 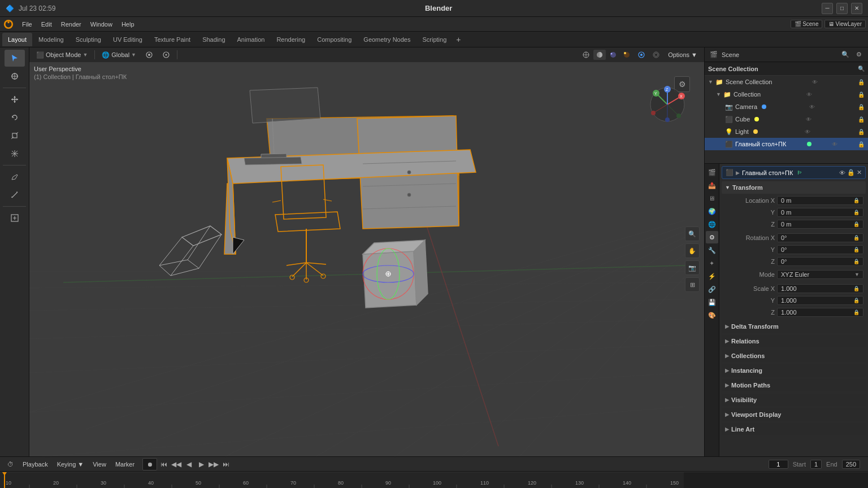 What do you see at coordinates (857, 300) in the screenshot?
I see `scale-y-lock: 🔒` at bounding box center [857, 300].